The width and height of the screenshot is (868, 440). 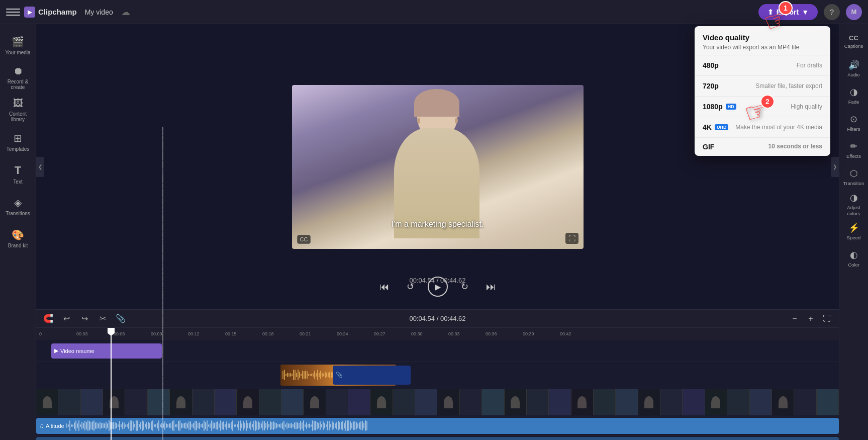 I want to click on export-dropdown: Video quality Your video will export as …, so click(x=762, y=91).